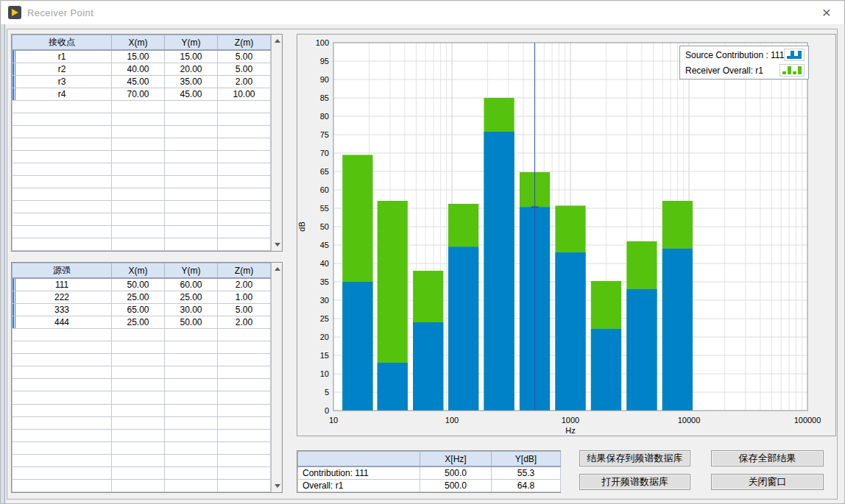  I want to click on cell: r4, so click(62, 94).